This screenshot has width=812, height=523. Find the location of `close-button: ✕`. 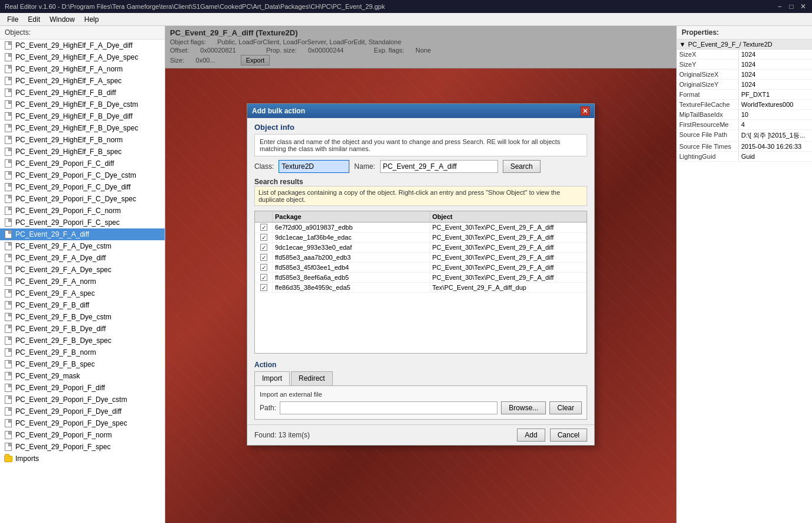

close-button: ✕ is located at coordinates (803, 6).